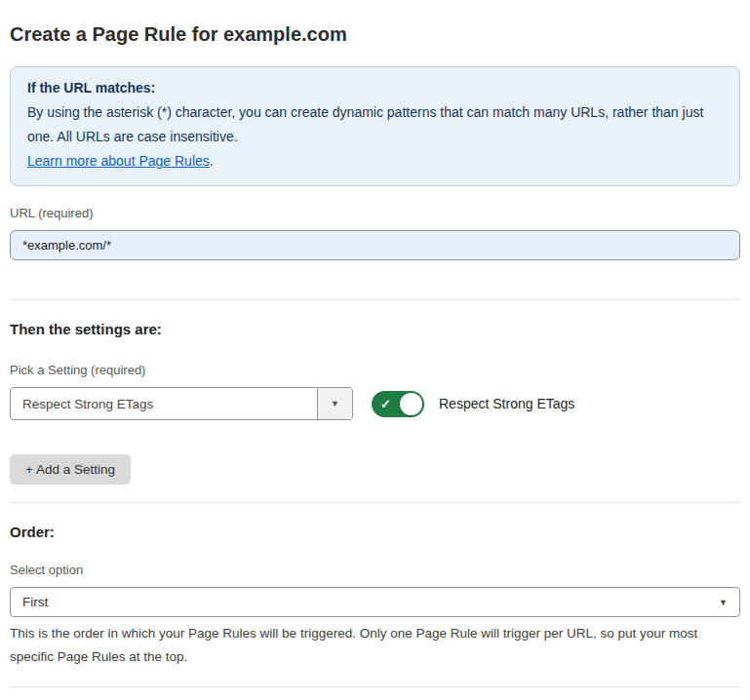 The width and height of the screenshot is (750, 700). Describe the element at coordinates (375, 370) in the screenshot. I see `setting-picker-label: Pick a Setting (required)` at that location.